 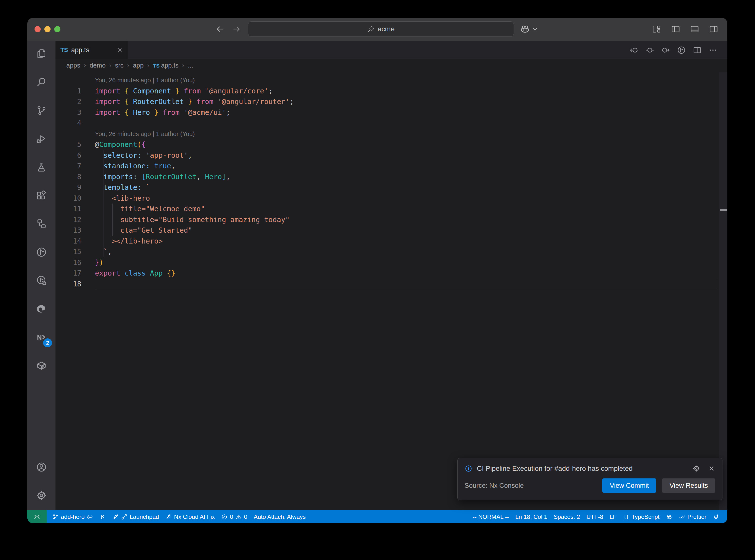 I want to click on layout-controls, so click(x=685, y=29).